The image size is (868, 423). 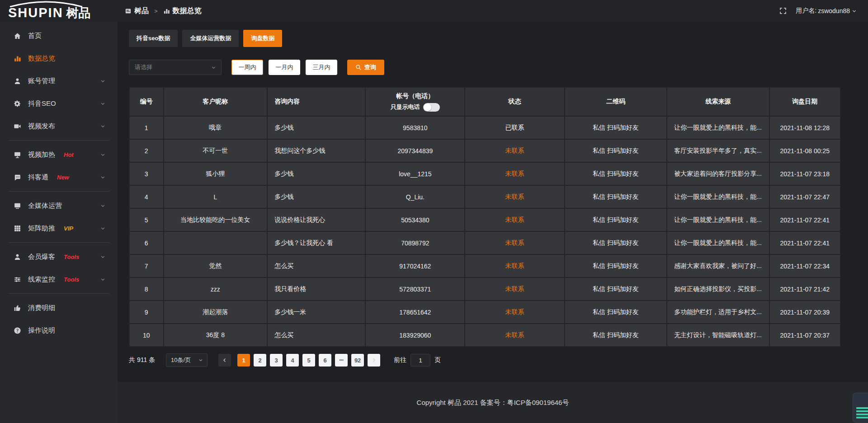 What do you see at coordinates (316, 335) in the screenshot?
I see `cell-content: 怎么买` at bounding box center [316, 335].